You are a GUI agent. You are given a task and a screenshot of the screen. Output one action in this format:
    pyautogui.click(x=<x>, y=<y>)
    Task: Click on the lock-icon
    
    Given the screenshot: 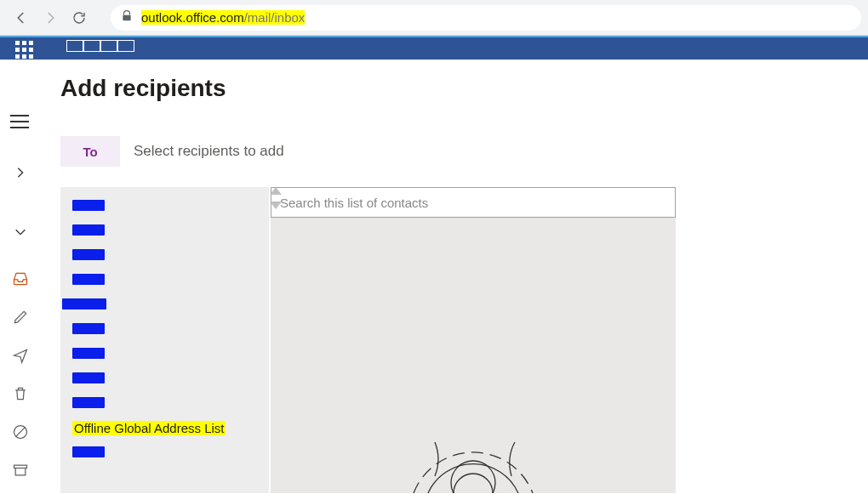 What is the action you would take?
    pyautogui.click(x=127, y=17)
    